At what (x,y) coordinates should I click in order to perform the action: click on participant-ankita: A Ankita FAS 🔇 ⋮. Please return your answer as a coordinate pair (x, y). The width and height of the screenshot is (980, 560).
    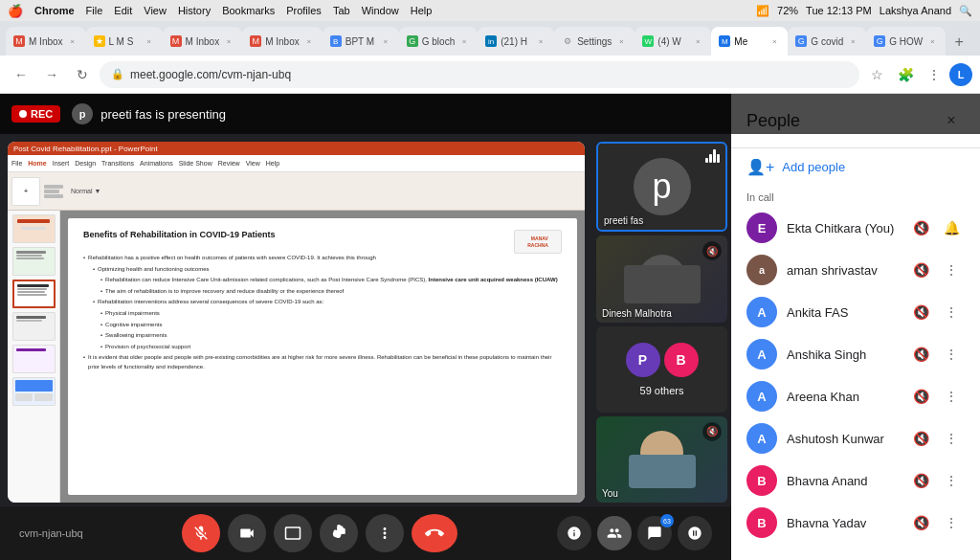
    Looking at the image, I should click on (856, 312).